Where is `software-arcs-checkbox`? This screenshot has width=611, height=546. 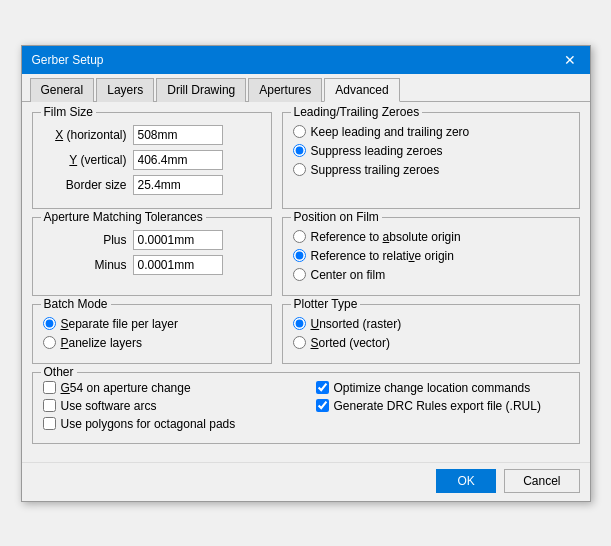 software-arcs-checkbox is located at coordinates (50, 406).